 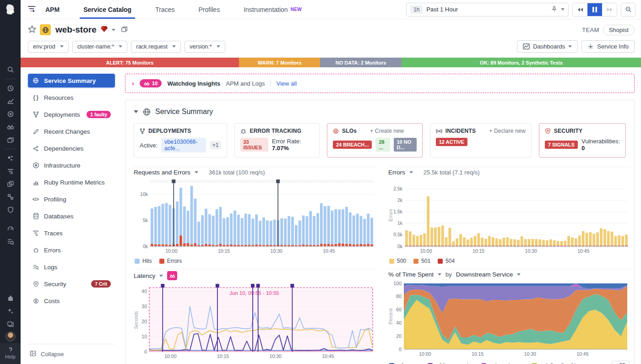 What do you see at coordinates (71, 284) in the screenshot?
I see `sidebar-item-security: Security 7 Crit` at bounding box center [71, 284].